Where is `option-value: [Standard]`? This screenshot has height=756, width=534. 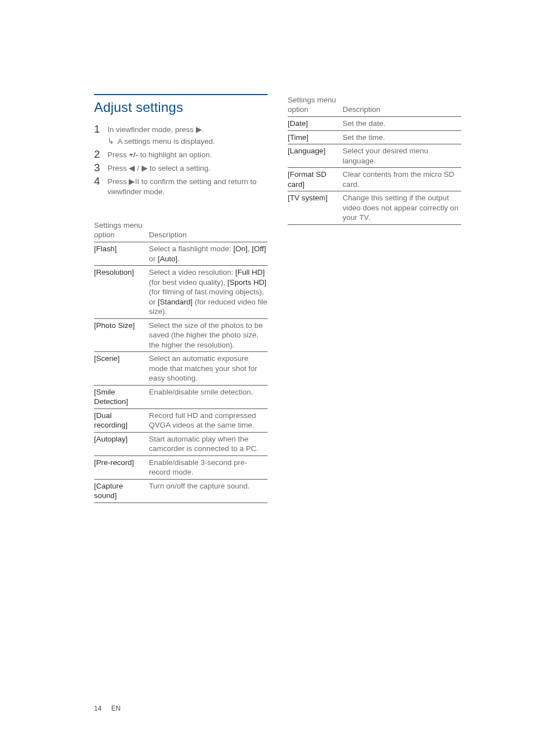 option-value: [Standard] is located at coordinates (175, 302).